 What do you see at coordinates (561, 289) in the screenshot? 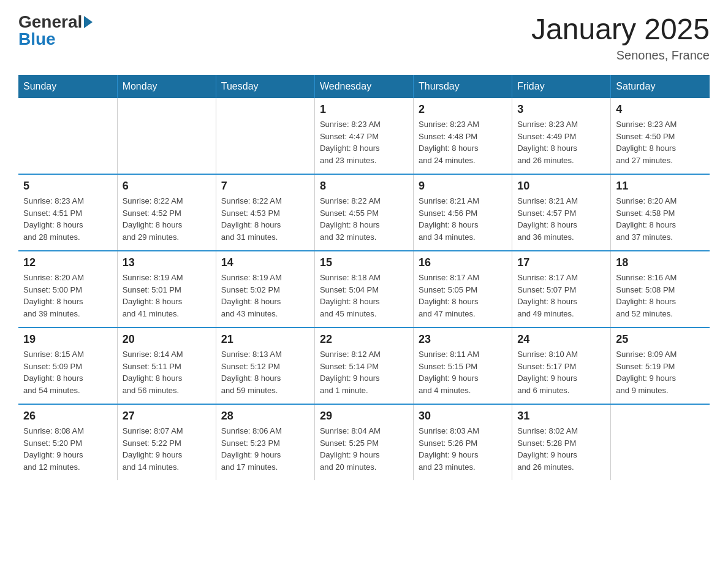
I see `calendar-cell-w3-d6: 17Sunrise: 8:17 AMSunset: 5:07 PMDayligh…` at bounding box center [561, 289].